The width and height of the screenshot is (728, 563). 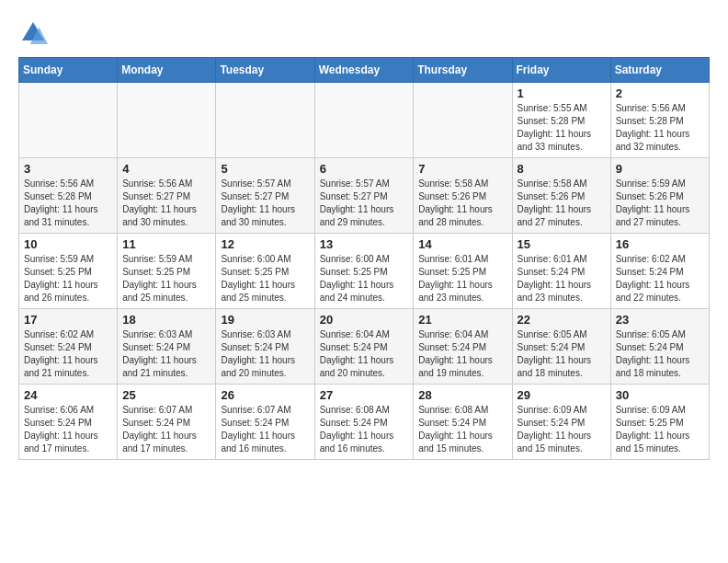 What do you see at coordinates (561, 422) in the screenshot?
I see `calendar-day-cell: 29Sunrise: 6:09 AM Sunset: 5:24 PM Dayli…` at bounding box center [561, 422].